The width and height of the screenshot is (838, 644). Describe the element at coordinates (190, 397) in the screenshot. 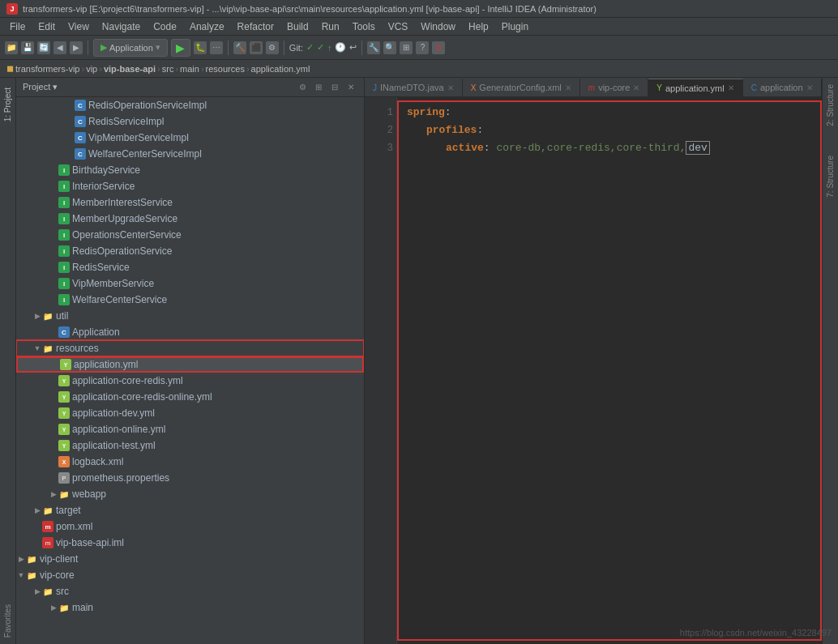

I see `tree-item-application-core-redis-online: Y application-core-redis-online.yml` at that location.